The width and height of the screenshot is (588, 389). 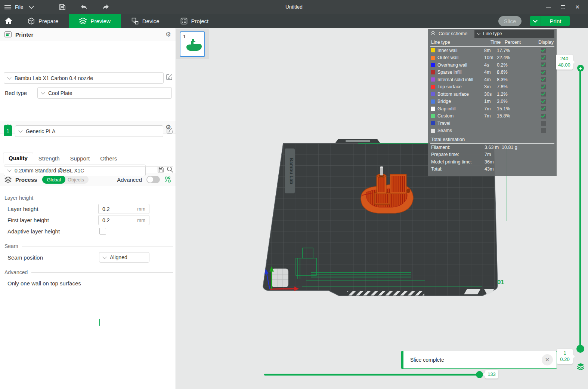 I want to click on benchy-thumbnail-icon, so click(x=194, y=45).